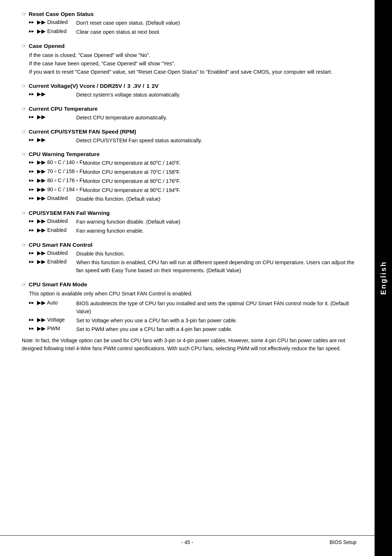  I want to click on section-current-cpu-temperature: Current CPU Temperature▶▶ Detect CPU tem…, so click(189, 114).